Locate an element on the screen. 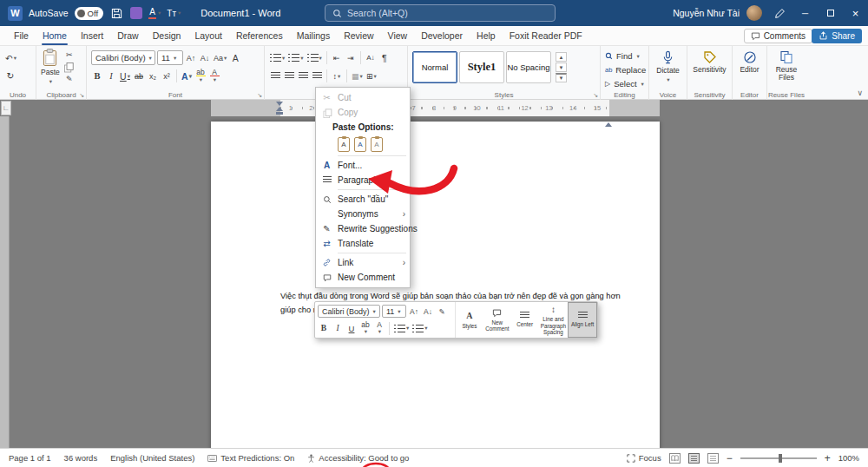 This screenshot has width=868, height=467. subscript-button: x₂ is located at coordinates (153, 76).